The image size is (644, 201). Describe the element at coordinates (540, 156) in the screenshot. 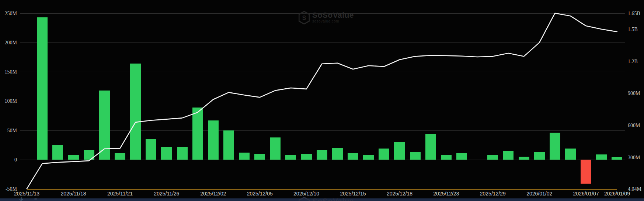

I see `netflow-bar-2026/01/02` at that location.